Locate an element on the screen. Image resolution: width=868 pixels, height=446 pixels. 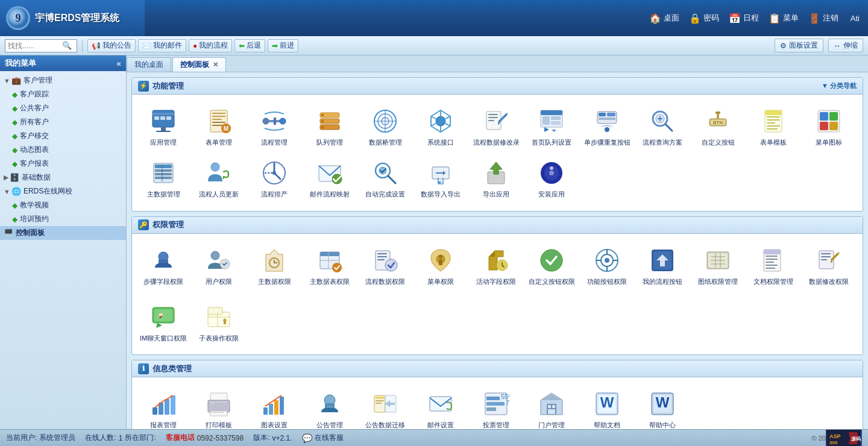
icon-queue-mgmt: 队列管理 is located at coordinates (330, 127).